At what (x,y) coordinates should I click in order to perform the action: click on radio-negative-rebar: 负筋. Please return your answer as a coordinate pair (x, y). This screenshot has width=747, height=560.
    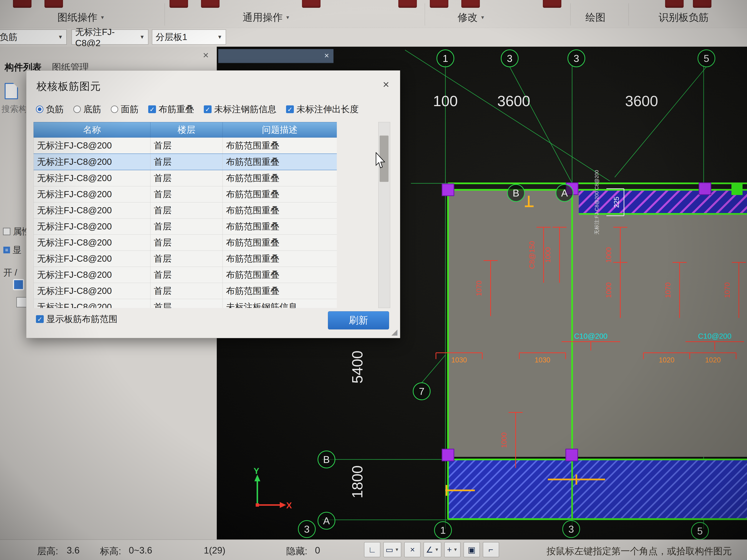
    Looking at the image, I should click on (50, 109).